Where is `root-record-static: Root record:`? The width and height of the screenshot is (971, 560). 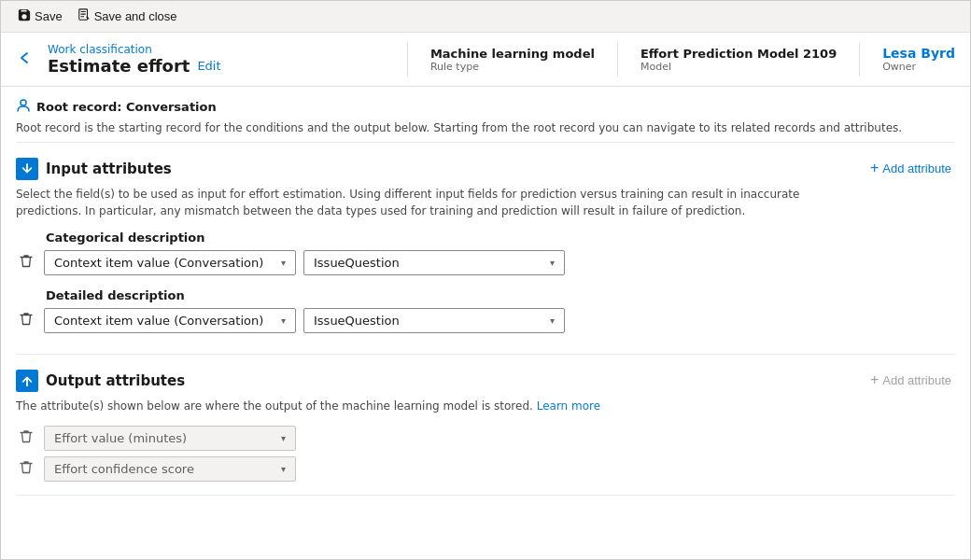 root-record-static: Root record: is located at coordinates (78, 106).